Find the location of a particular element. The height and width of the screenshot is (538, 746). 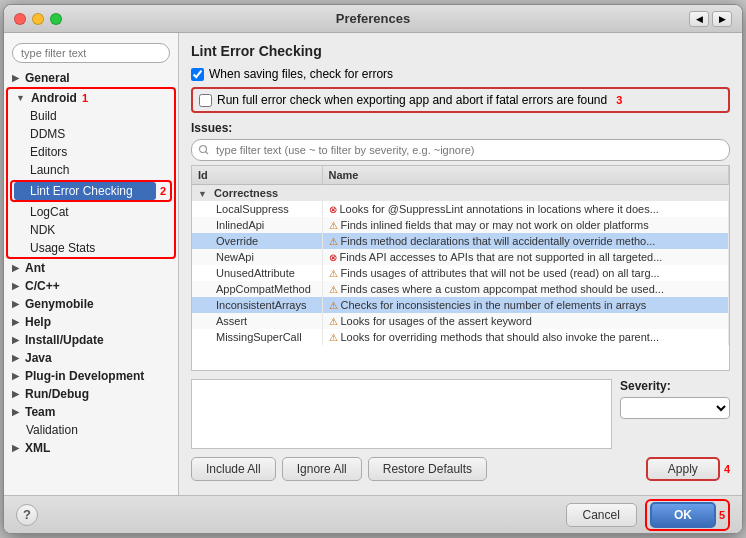

annotation-1: 1 is located at coordinates (85, 98).